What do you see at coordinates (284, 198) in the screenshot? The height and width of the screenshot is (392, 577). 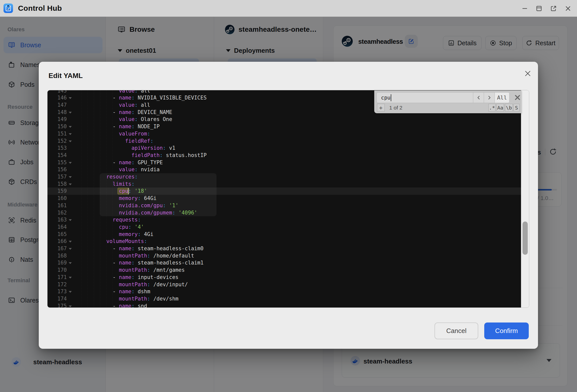 I see `code-line: 160 memory: 64Gi` at bounding box center [284, 198].